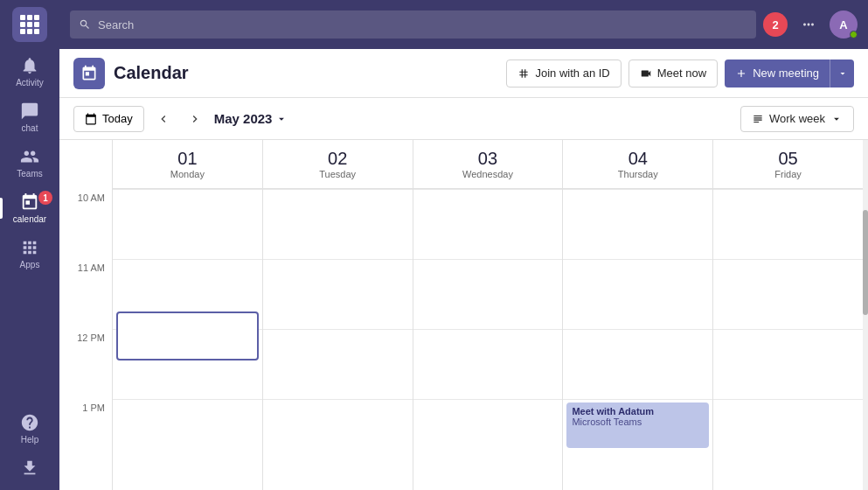 This screenshot has width=868, height=490. What do you see at coordinates (788, 164) in the screenshot?
I see `day-header-friday: 05 Friday` at bounding box center [788, 164].